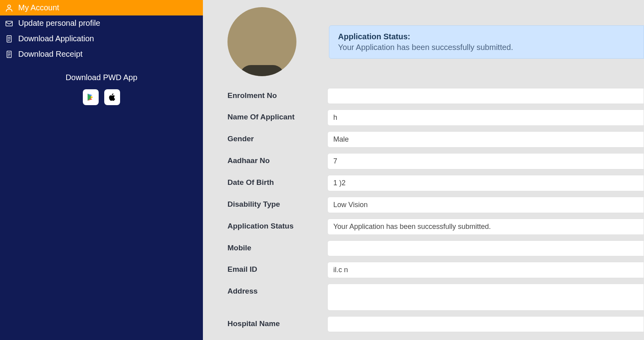  What do you see at coordinates (436, 161) in the screenshot?
I see `row-aadhaar: Aadhaar No 7` at bounding box center [436, 161].